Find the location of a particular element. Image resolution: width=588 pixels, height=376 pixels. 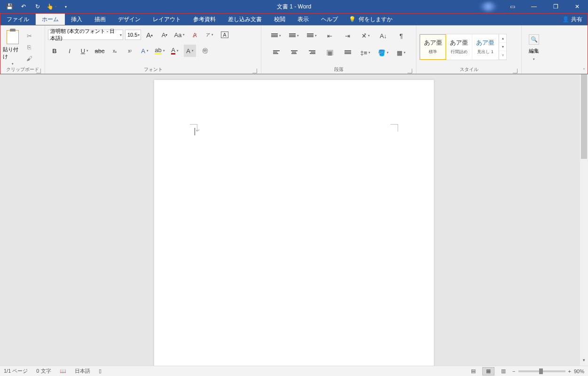

asian-layout-icon: ✕̂ is located at coordinates (366, 36).